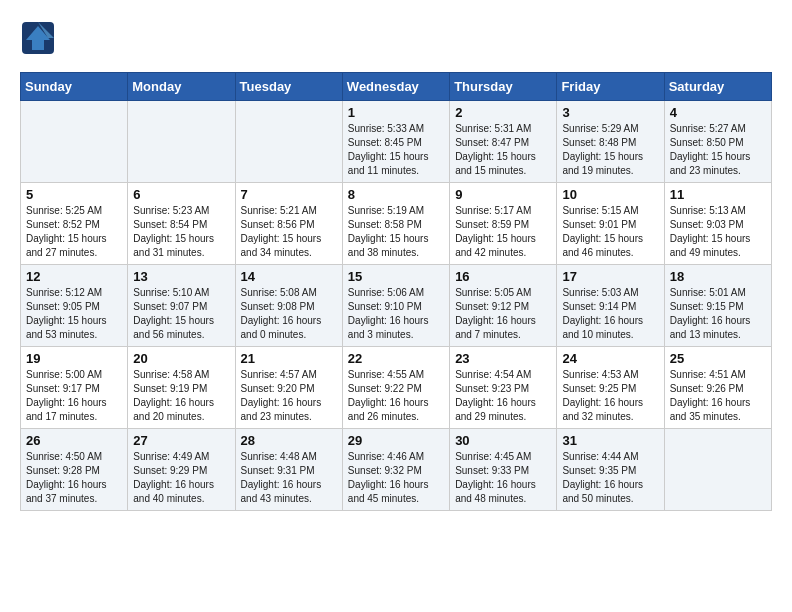 This screenshot has width=792, height=612. What do you see at coordinates (504, 470) in the screenshot?
I see `calendar-cell: 30Sunrise: 4:45 AM Sunset: 9:33 PM Dayli…` at bounding box center [504, 470].